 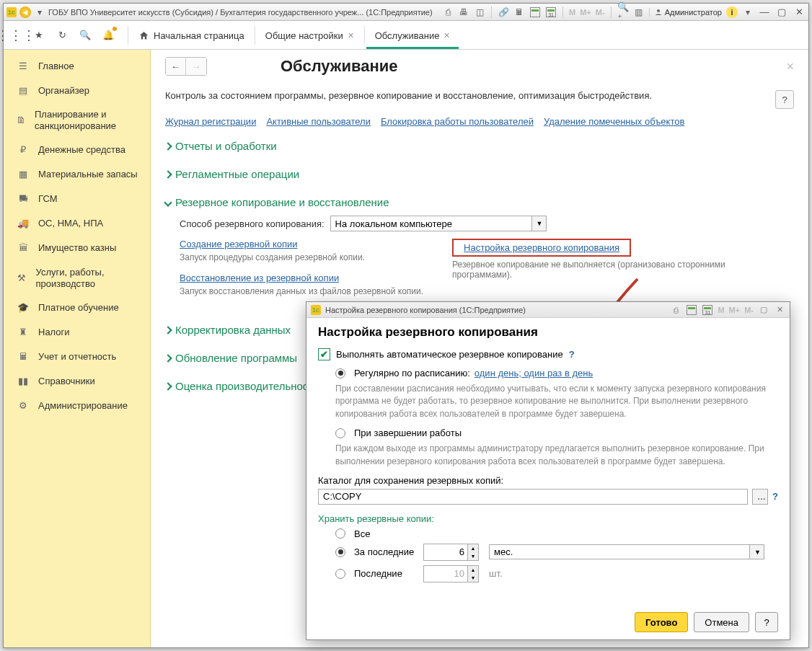 I want to click on print-icon: 🖶, so click(x=464, y=12).